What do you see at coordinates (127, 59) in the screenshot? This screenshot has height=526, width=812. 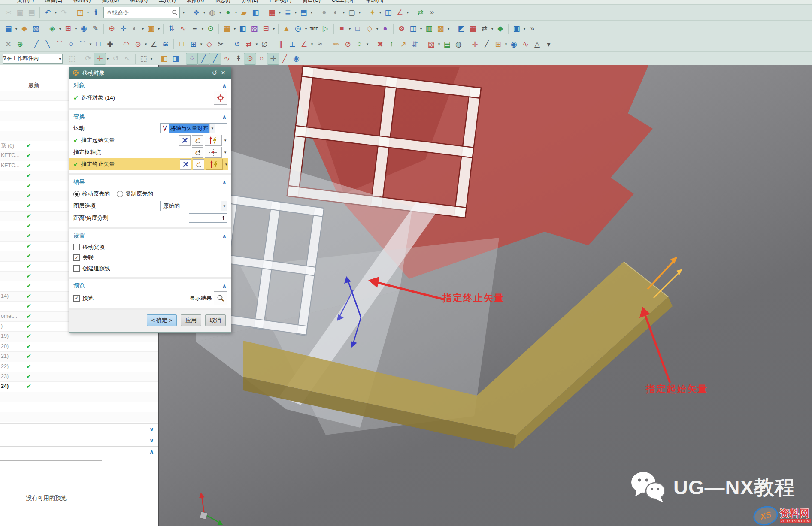 I see `drag-icon: ↖` at bounding box center [127, 59].